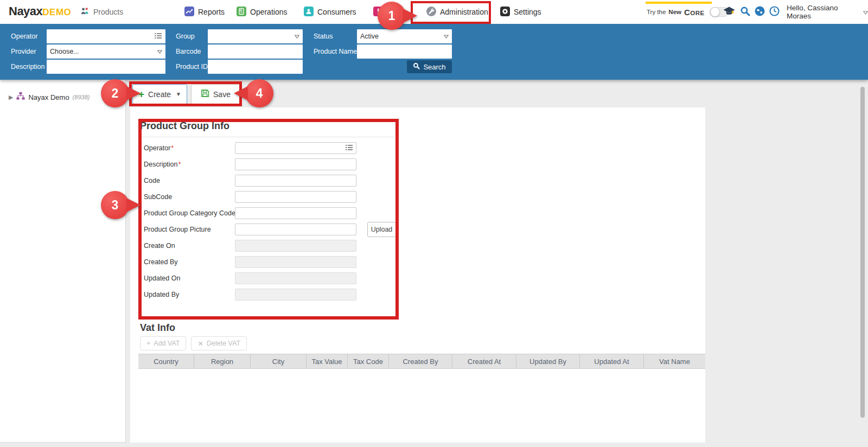 The width and height of the screenshot is (868, 447). Describe the element at coordinates (102, 12) in the screenshot. I see `menu-item-products: Products` at that location.